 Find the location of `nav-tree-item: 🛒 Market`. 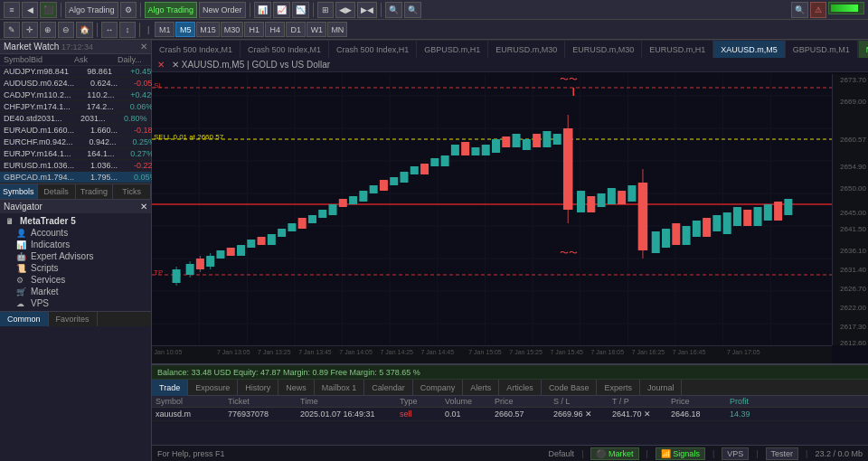

nav-tree-item: 🛒 Market is located at coordinates (76, 291).